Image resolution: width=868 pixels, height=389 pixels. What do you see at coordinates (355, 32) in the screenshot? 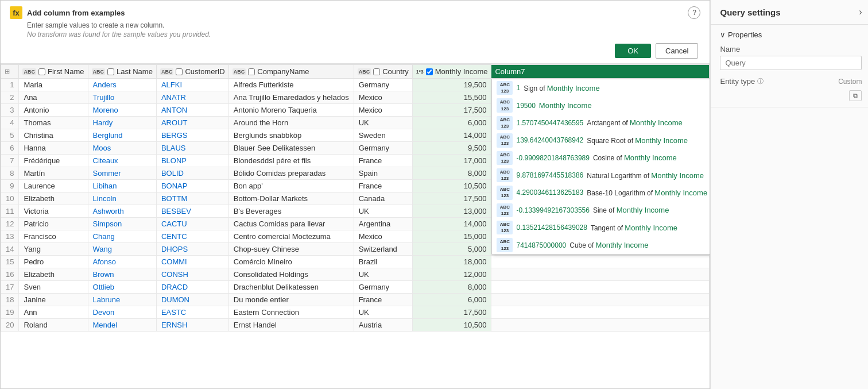
I see `header: fx Add column from examples Enter sample…` at bounding box center [355, 32].